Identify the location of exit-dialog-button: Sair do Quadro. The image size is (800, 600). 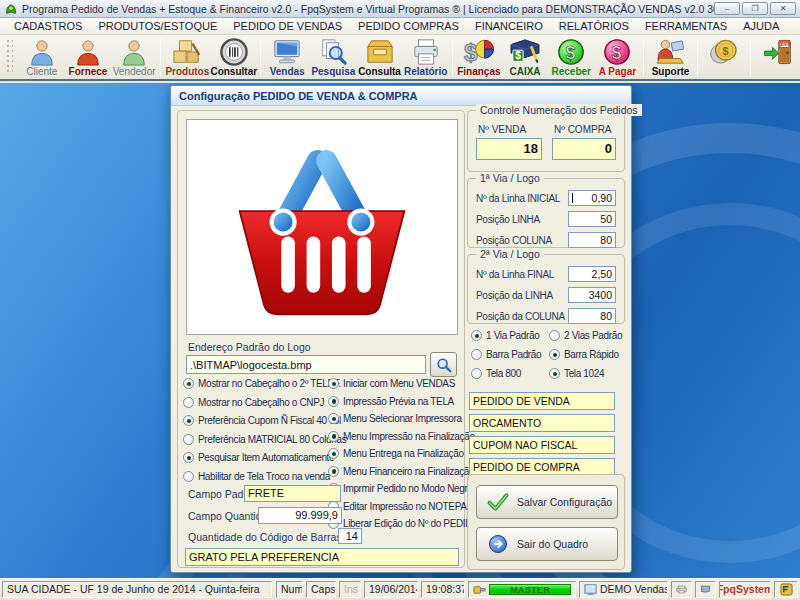
(547, 544).